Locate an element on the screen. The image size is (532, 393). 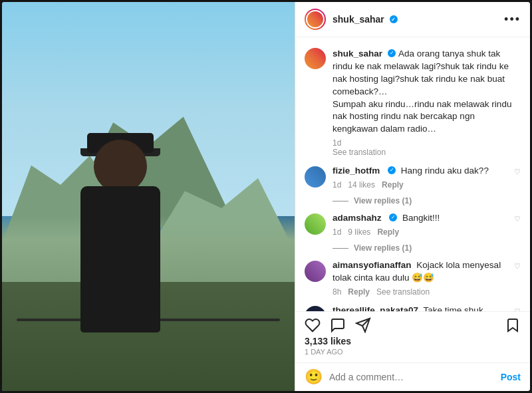
comment-item-thereallife: thereallife_nakata07 Take time shuk.. in… is located at coordinates (412, 306).